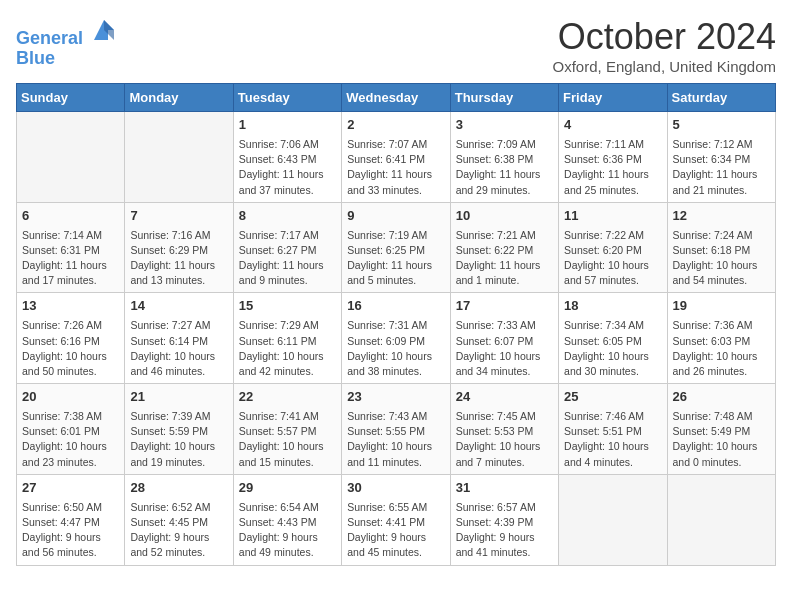 This screenshot has width=792, height=612. What do you see at coordinates (721, 248) in the screenshot?
I see `calendar-cell: 12Sunrise: 7:24 AM Sunset: 6:18 PM Dayli…` at bounding box center [721, 248].